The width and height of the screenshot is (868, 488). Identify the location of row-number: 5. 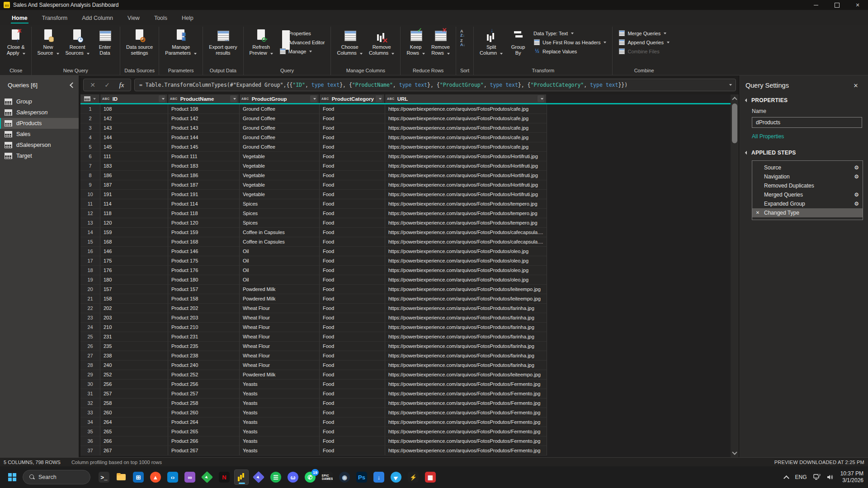
(90, 147).